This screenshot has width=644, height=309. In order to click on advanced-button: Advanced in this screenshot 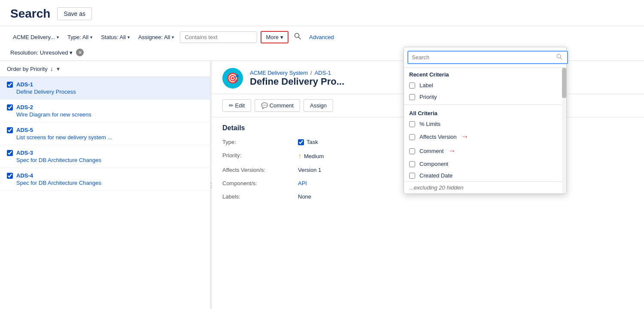, I will do `click(322, 37)`.